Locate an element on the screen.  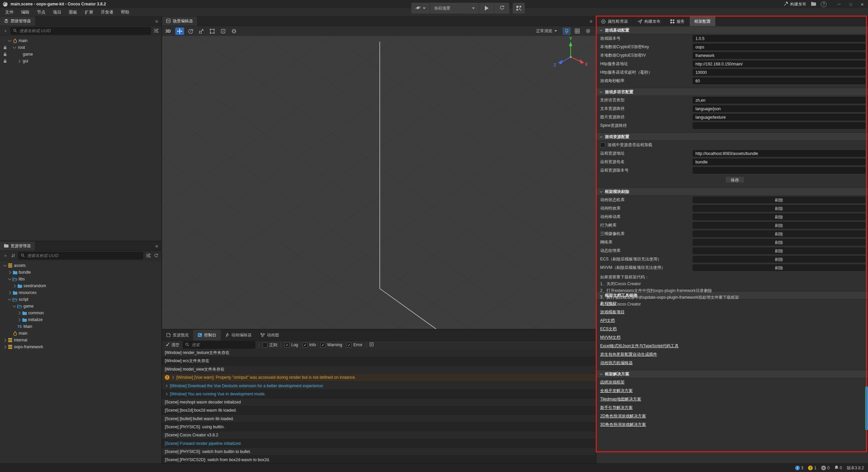
log-row: [Window] Download the Vue Devtools exten… is located at coordinates (379, 386).